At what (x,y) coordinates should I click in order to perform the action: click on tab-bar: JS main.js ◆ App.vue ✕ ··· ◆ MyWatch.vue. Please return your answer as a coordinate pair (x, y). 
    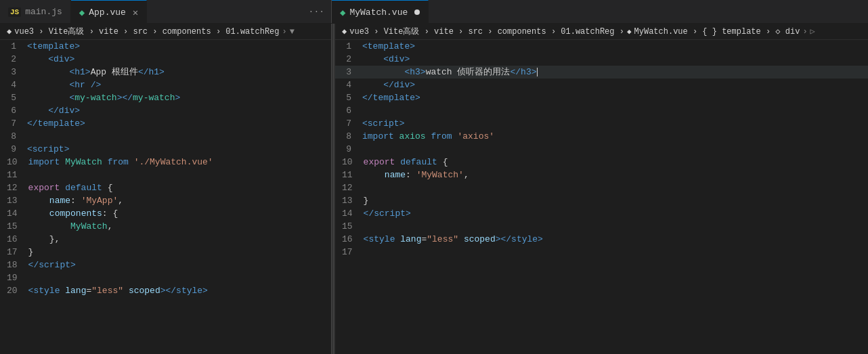
    Looking at the image, I should click on (434, 12).